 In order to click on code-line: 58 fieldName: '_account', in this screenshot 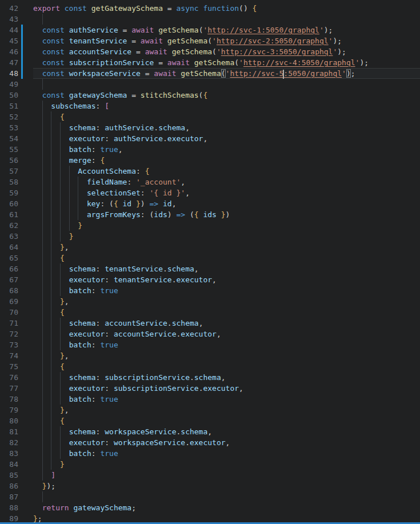, I will do `click(210, 182)`.